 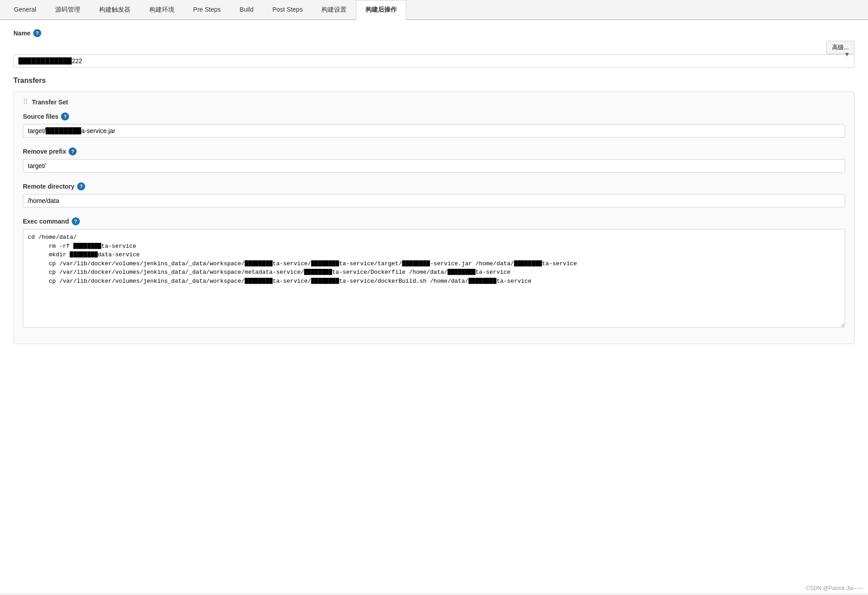 I want to click on tab-source: 源码管理, so click(x=68, y=10).